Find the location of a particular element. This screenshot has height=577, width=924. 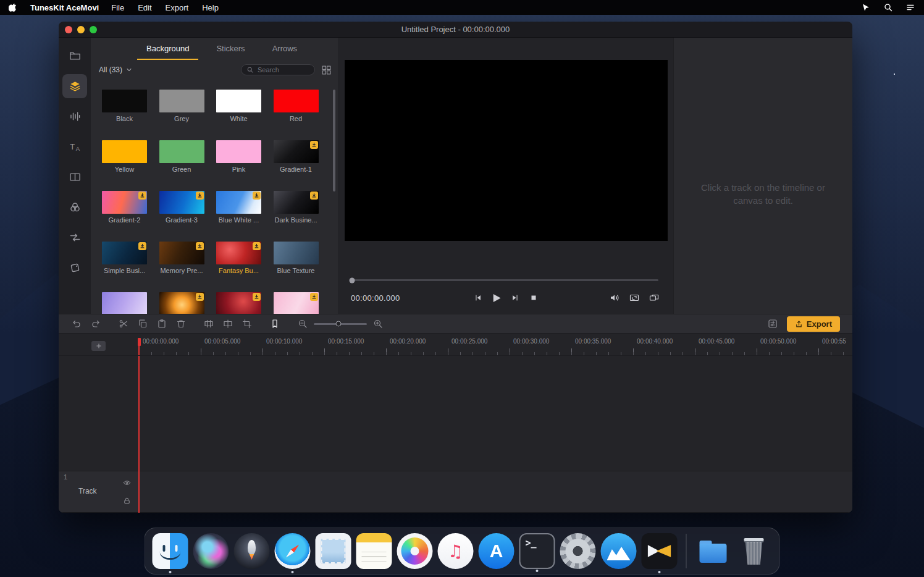

add-track-button is located at coordinates (99, 346).